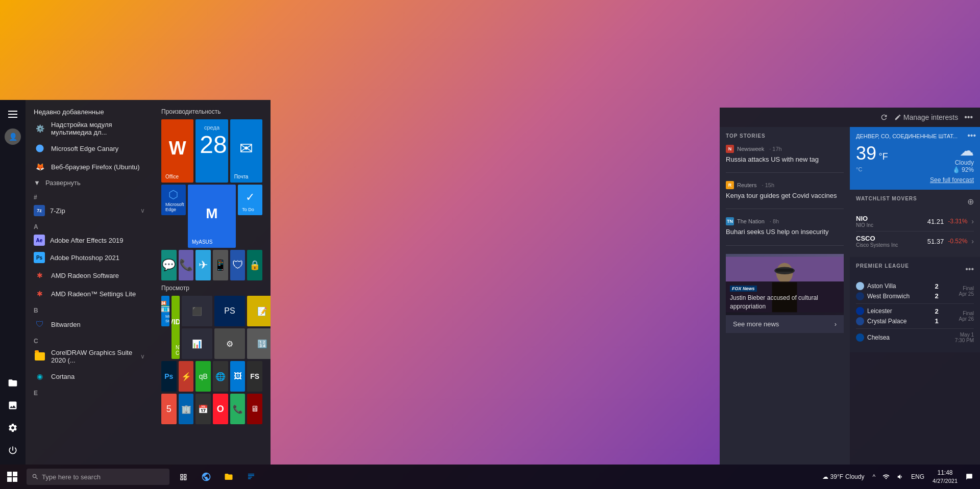  I want to click on weather-unit: °F, so click(884, 157).